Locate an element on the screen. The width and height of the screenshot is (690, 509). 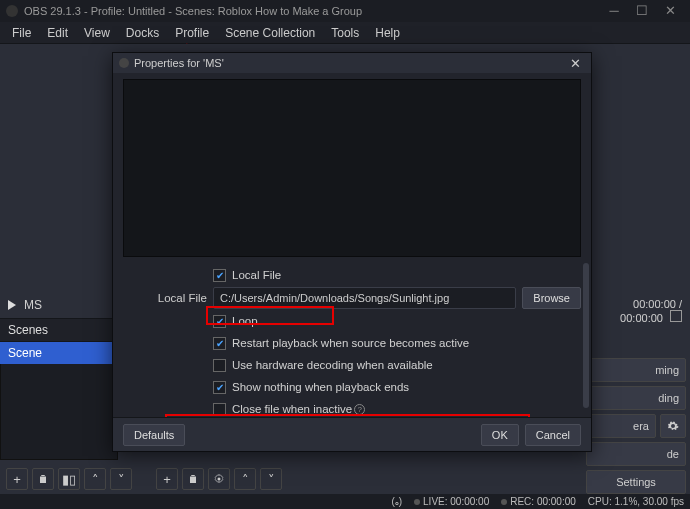
scene-remove-button is located at coordinates (43, 479).